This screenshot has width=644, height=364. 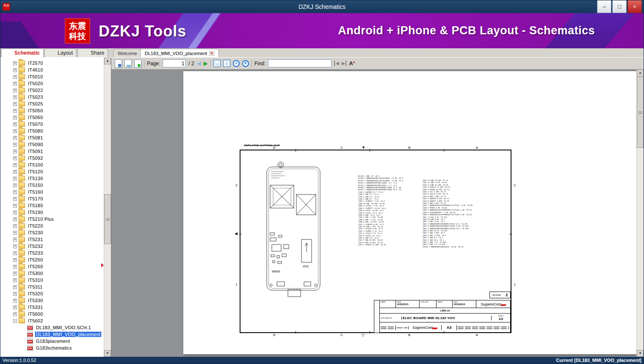 What do you see at coordinates (619, 7) in the screenshot?
I see `maximize-button: □` at bounding box center [619, 7].